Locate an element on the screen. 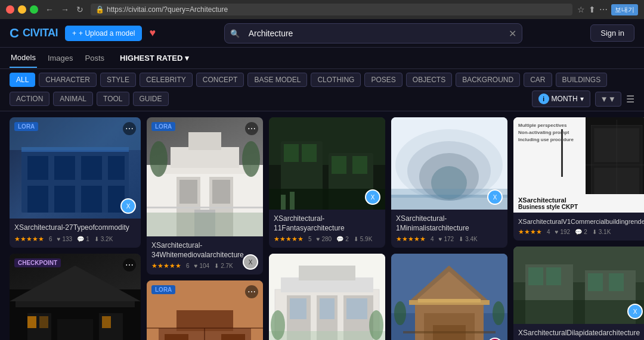  card-dvarch: CHECKPOINT ⋯ d dvArch - Multi is located at coordinates (75, 297).